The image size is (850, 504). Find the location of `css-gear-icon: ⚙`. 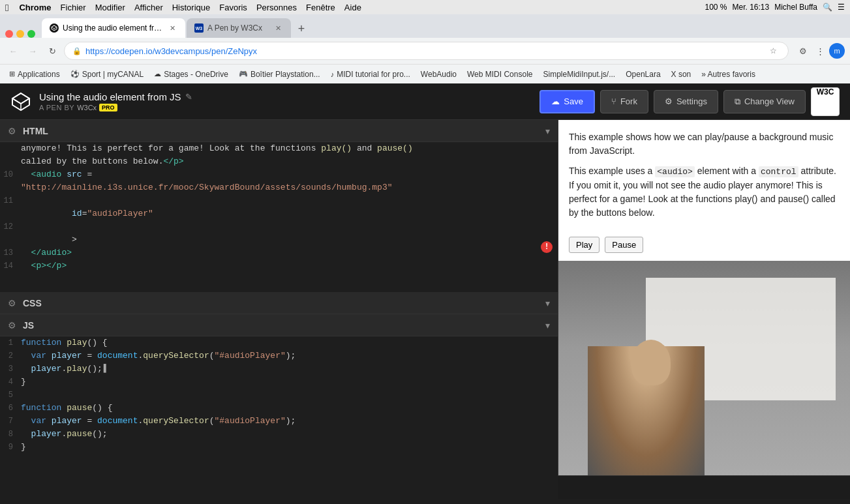

css-gear-icon: ⚙ is located at coordinates (12, 303).